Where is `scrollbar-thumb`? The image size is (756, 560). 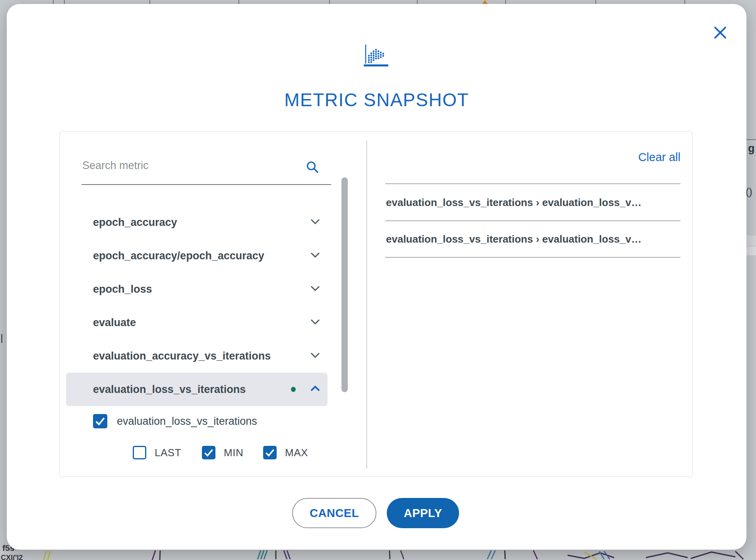
scrollbar-thumb is located at coordinates (345, 285).